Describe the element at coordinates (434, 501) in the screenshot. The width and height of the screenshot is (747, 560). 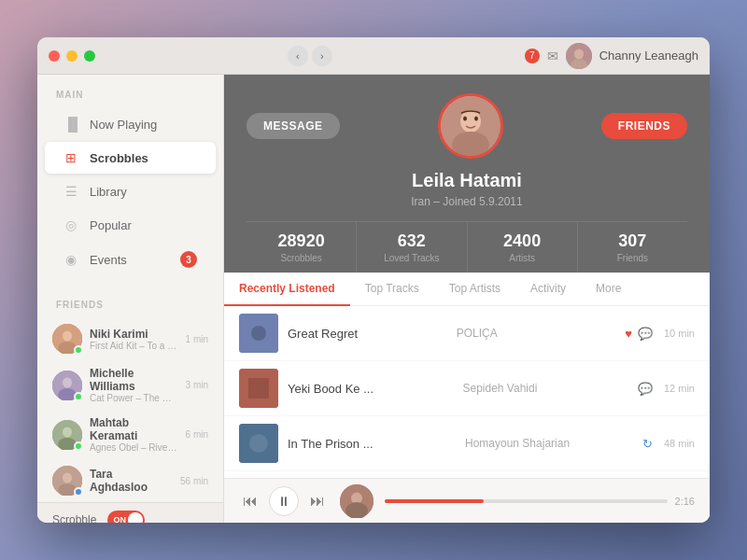
I see `progress-fill` at that location.